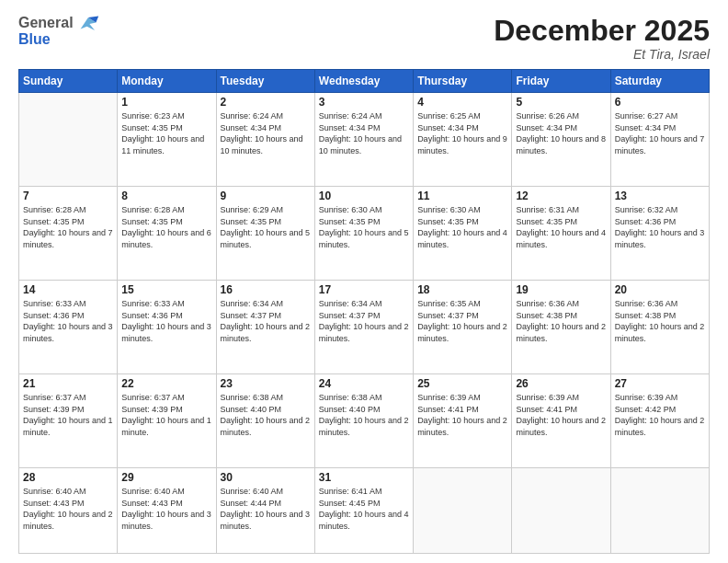 The height and width of the screenshot is (563, 728). Describe the element at coordinates (68, 427) in the screenshot. I see `day-info-line: Daylight: 10 hours and 1 minute.` at that location.